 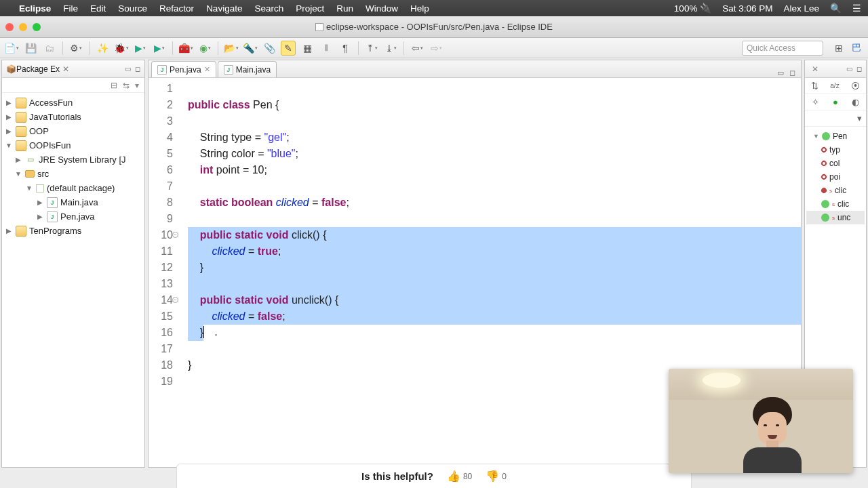 I want to click on package-tree: ▶AccessFun▶JavaTutorials▶OOP▼OOPIsFun▶▭J…, so click(x=73, y=167).